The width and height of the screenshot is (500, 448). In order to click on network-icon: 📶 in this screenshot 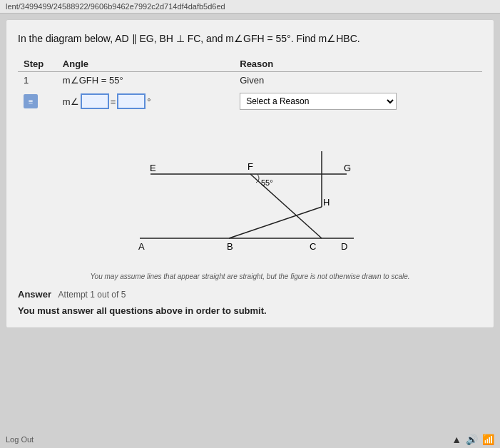, I will do `click(488, 439)`.